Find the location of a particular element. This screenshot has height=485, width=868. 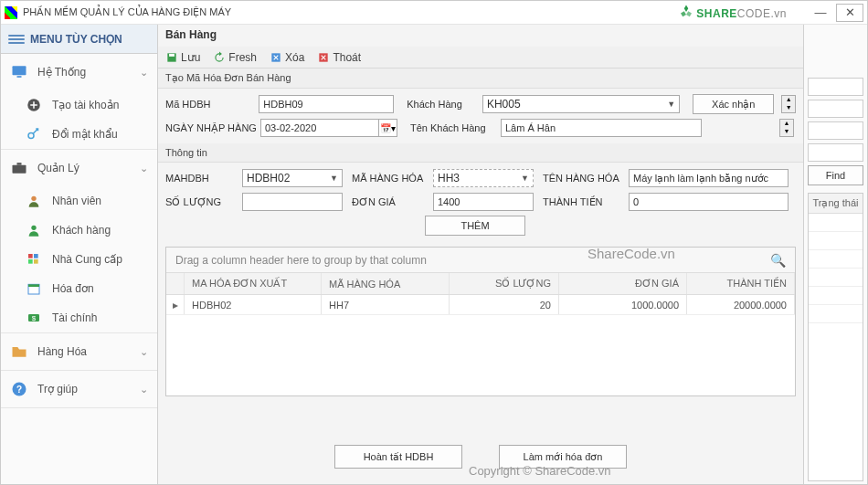

label-khachhang: Khách Hàng is located at coordinates (442, 104).